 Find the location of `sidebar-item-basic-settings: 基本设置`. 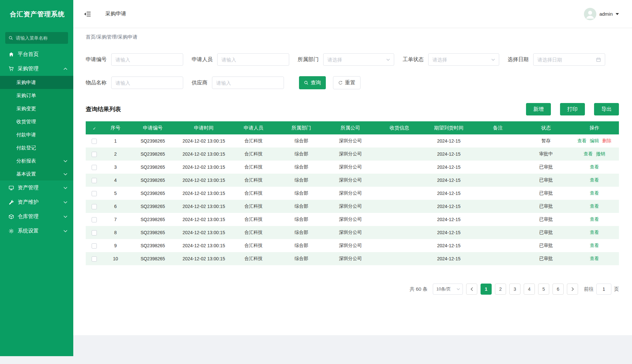

sidebar-item-basic-settings: 基本设置 is located at coordinates (37, 174).